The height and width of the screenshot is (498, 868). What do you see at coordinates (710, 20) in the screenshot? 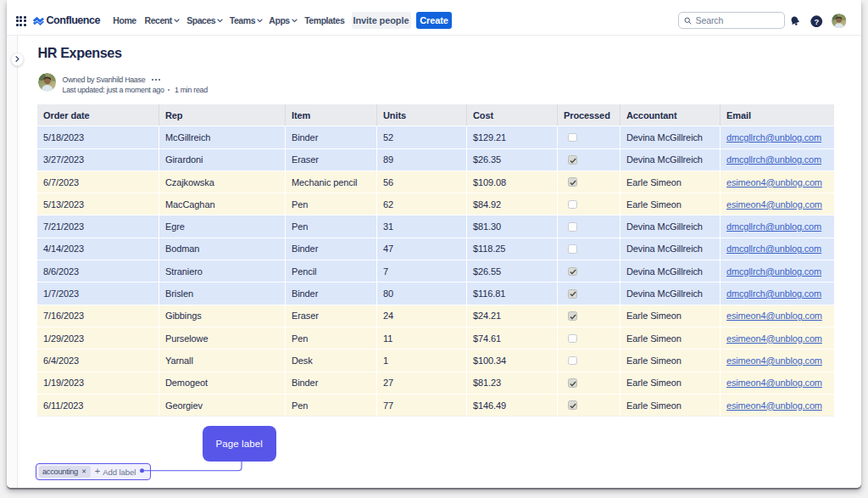
I see `search-placeholder: Search` at bounding box center [710, 20].